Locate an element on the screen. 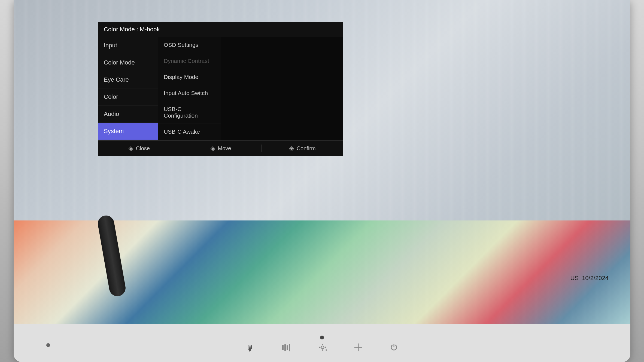 Image resolution: width=644 pixels, height=362 pixels. close-icon: ◈ is located at coordinates (131, 148).